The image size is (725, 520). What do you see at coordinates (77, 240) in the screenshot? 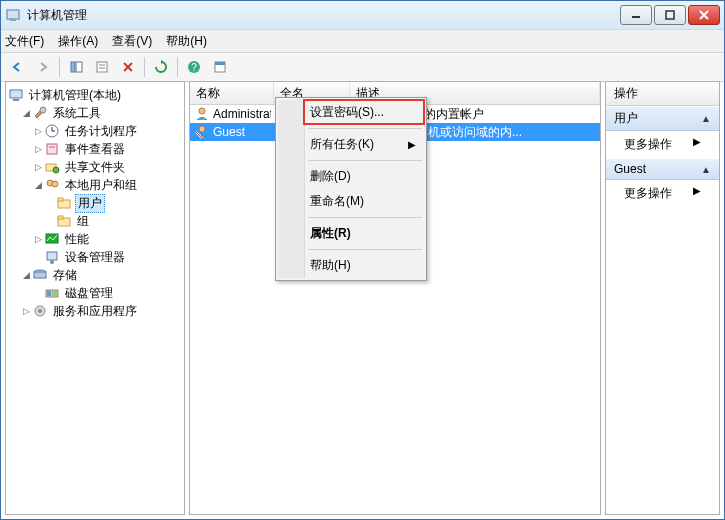
I see `tree-label: 性能` at bounding box center [77, 240].